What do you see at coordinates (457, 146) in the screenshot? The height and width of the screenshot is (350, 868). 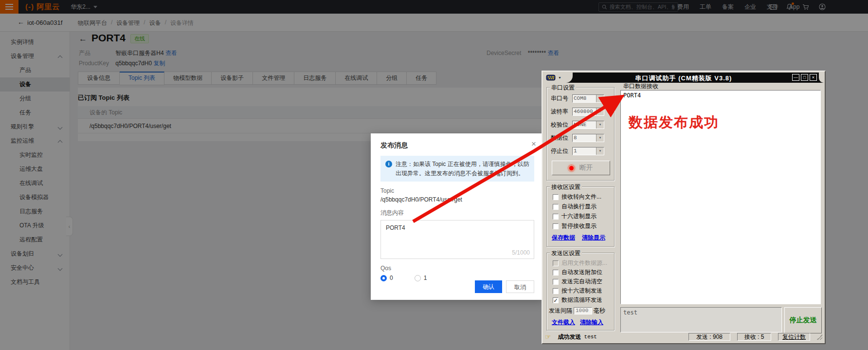 I see `modal-title: 发布消息` at bounding box center [457, 146].